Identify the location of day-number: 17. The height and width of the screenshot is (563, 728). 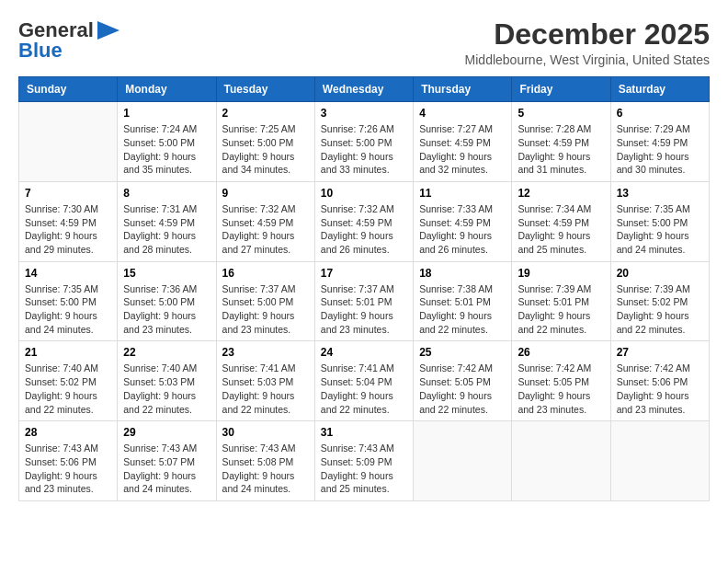
(364, 273).